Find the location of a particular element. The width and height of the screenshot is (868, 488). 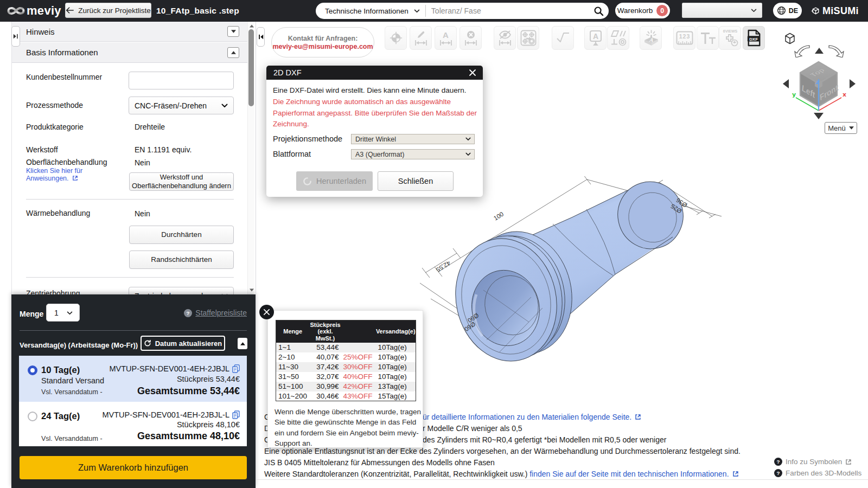

contact-card: Kontakt für Anfragen: meviy-eu@misumi-eu… is located at coordinates (323, 42).